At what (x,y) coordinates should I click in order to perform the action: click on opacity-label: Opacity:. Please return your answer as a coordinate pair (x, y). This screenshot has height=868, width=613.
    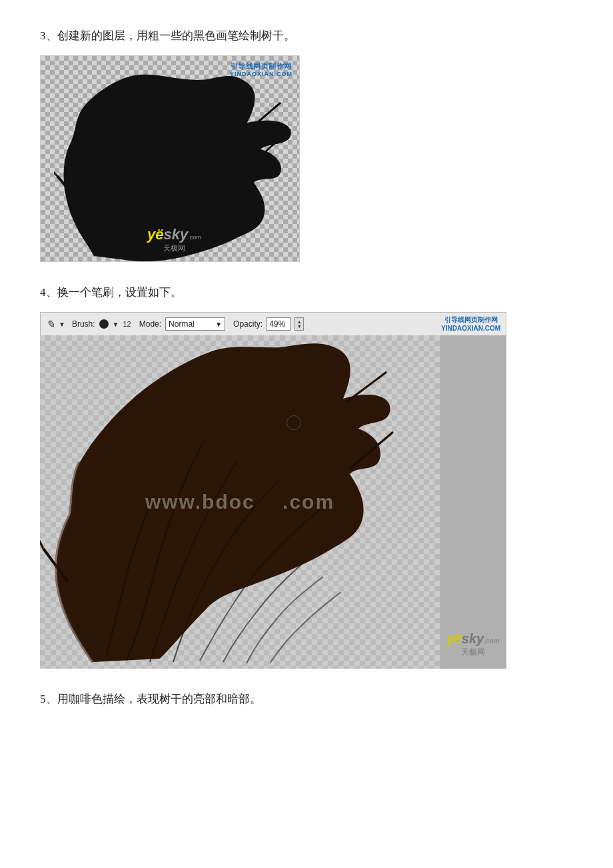
    Looking at the image, I should click on (248, 324).